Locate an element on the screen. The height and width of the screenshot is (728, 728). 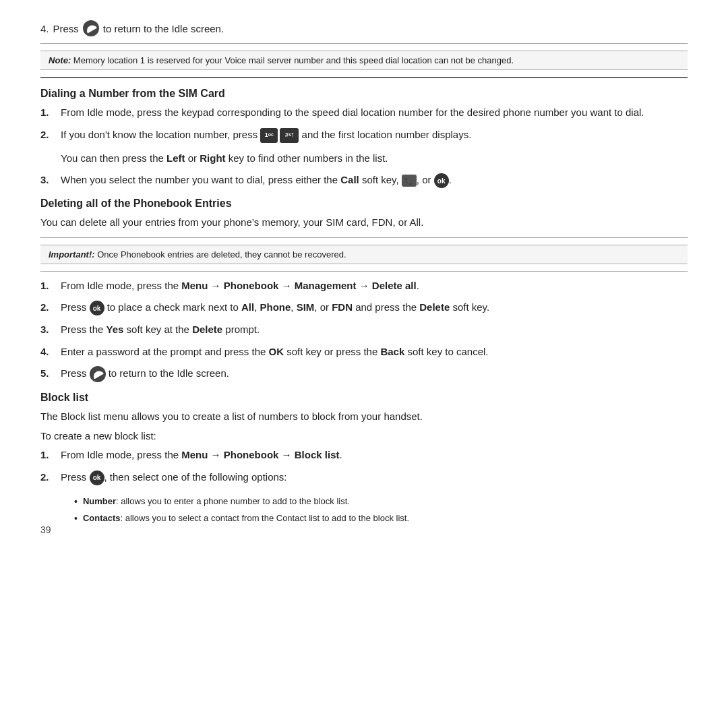
dialing-steps: 1. From Idle mode, press the keypad corr… is located at coordinates (364, 147).